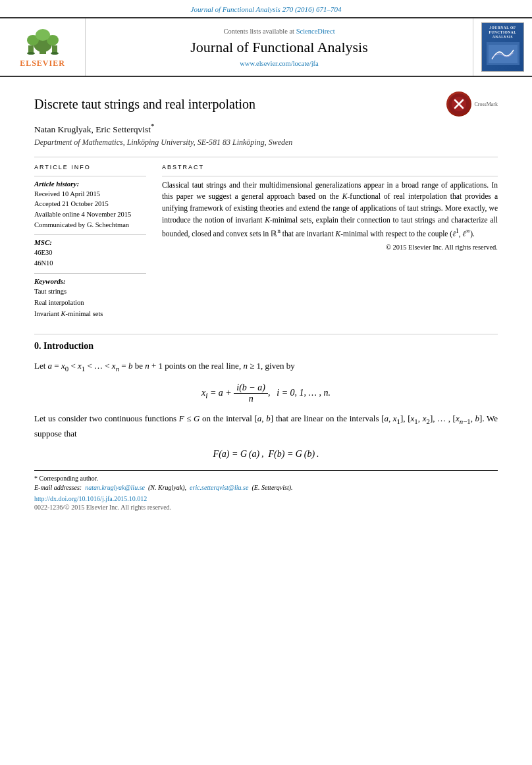 The width and height of the screenshot is (532, 765). I want to click on keywords-section: Keywords: Taut strings Real interpolatio…, so click(90, 296).